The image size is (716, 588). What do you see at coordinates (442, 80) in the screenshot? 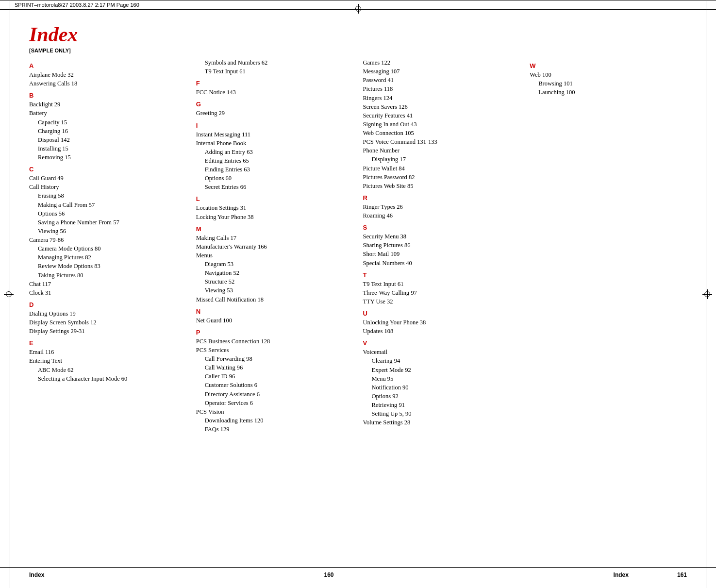
I see `list-item: Password 41` at bounding box center [442, 80].